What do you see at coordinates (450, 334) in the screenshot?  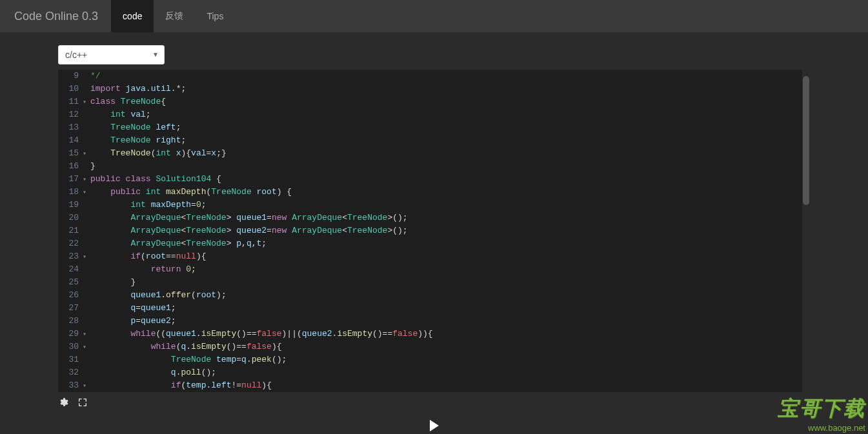 I see `code-line: while((queue1.isEmpty()==false)||(queue2…` at bounding box center [450, 334].